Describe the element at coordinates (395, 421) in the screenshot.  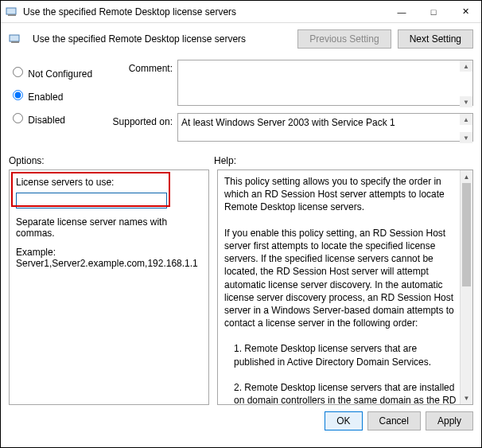
I see `cancel-button: Cancel` at that location.